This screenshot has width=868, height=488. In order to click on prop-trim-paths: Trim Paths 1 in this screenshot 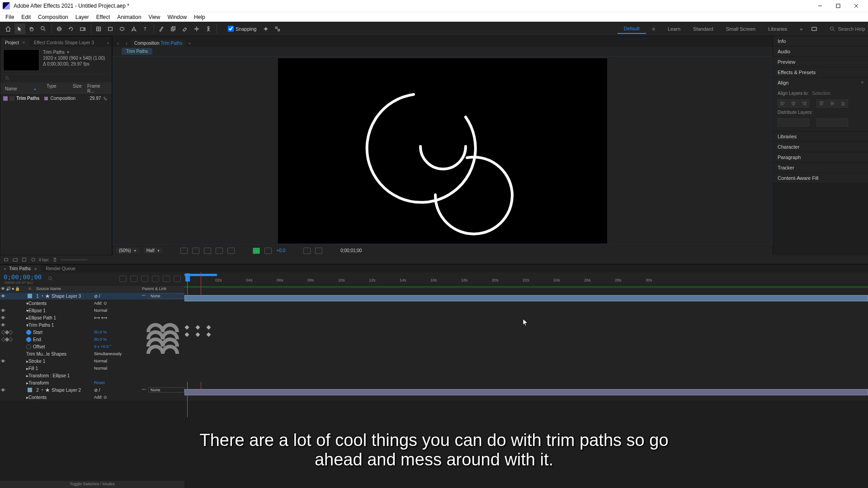, I will do `click(41, 325)`.